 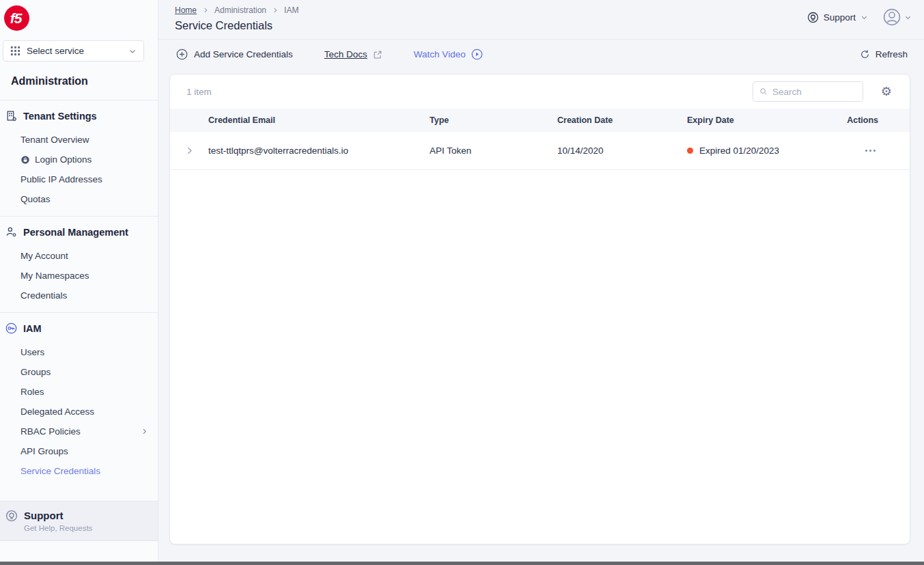 What do you see at coordinates (764, 92) in the screenshot?
I see `search-icon` at bounding box center [764, 92].